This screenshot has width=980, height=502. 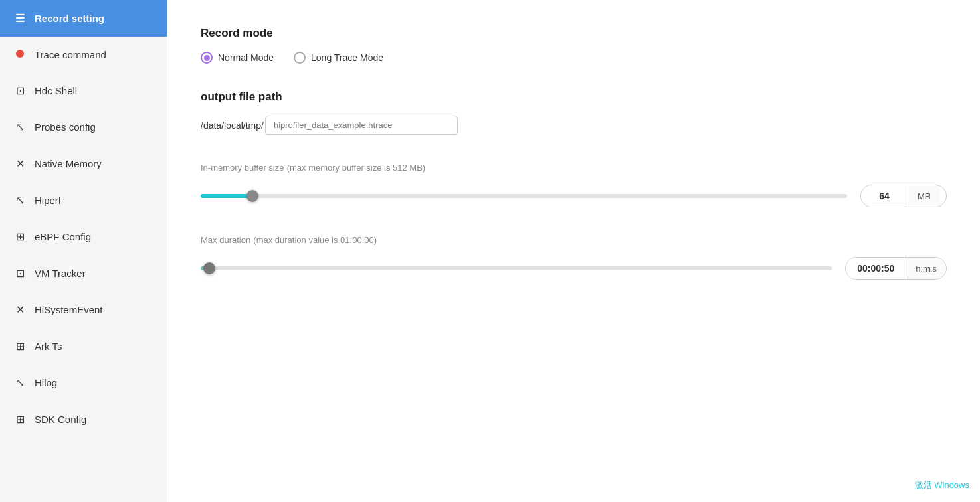 I want to click on sidebar-label-sdk-config: SDK Config, so click(x=60, y=420).